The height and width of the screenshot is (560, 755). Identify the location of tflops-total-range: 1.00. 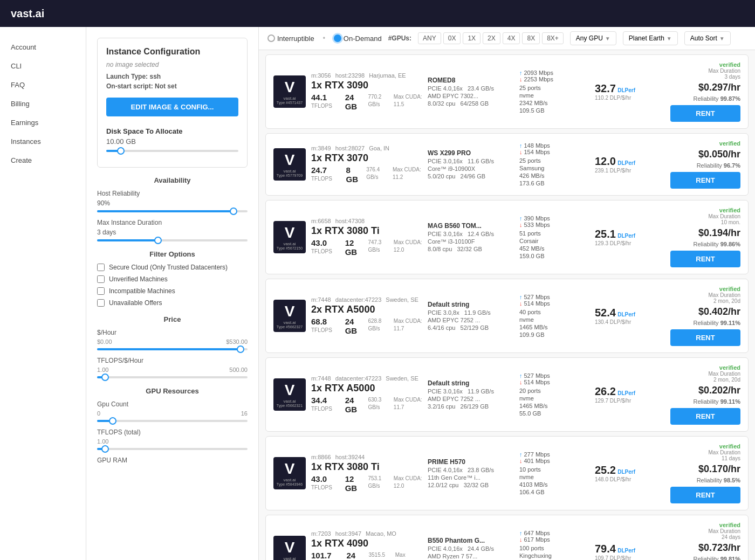
(173, 441).